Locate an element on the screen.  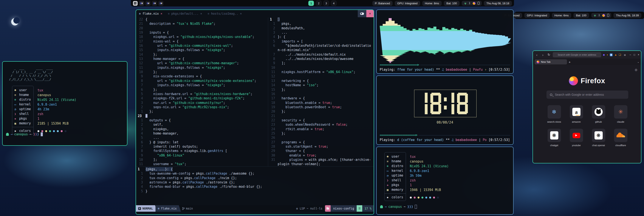
shell-prompt-2: → canopus ~ ))) is located at coordinates (398, 207).